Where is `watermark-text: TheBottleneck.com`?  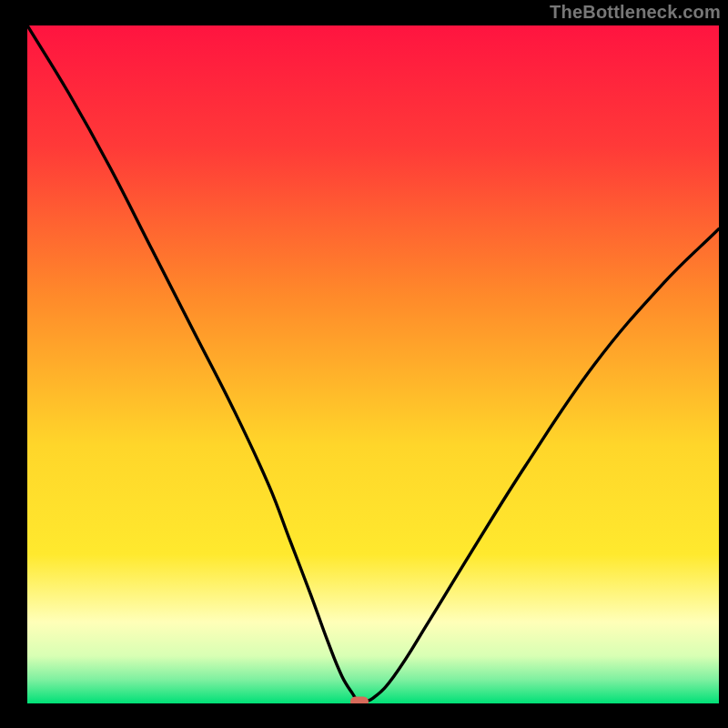 watermark-text: TheBottleneck.com is located at coordinates (635, 13).